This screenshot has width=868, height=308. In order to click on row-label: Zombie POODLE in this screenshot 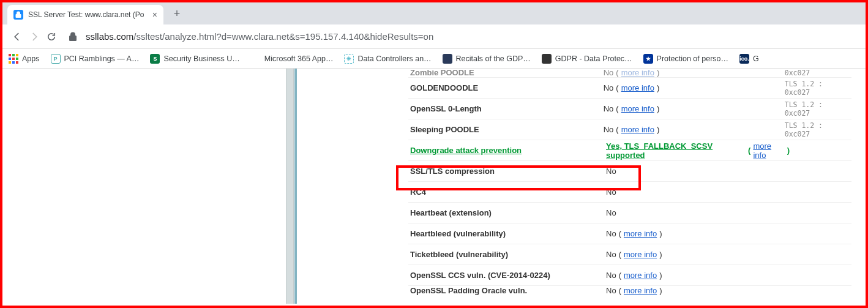, I will do `click(507, 73)`.